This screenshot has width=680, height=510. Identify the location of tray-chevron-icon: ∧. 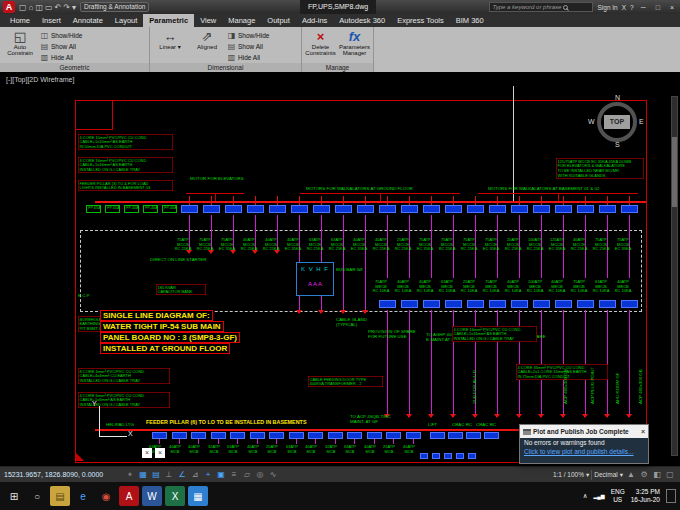
(586, 496).